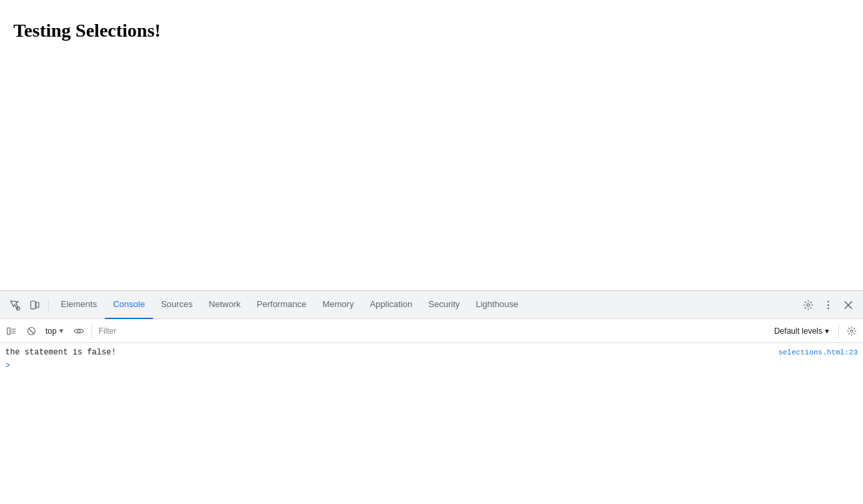 This screenshot has width=863, height=504. Describe the element at coordinates (338, 305) in the screenshot. I see `tab-memory: Memory` at that location.